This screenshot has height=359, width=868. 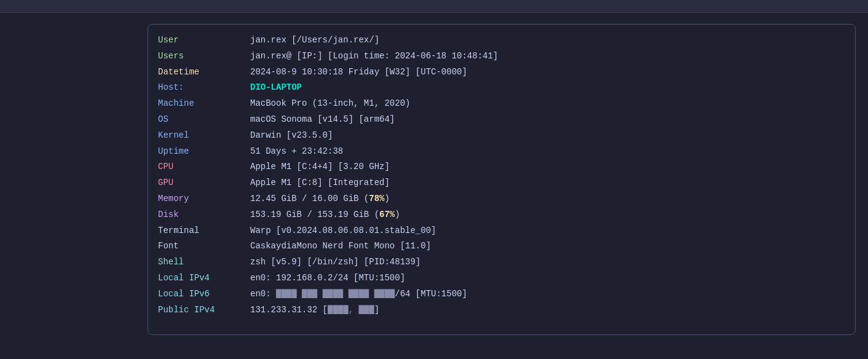 What do you see at coordinates (548, 120) in the screenshot?
I see `value-os_val: macOS Sonoma [v14.5] [arm64]` at bounding box center [548, 120].